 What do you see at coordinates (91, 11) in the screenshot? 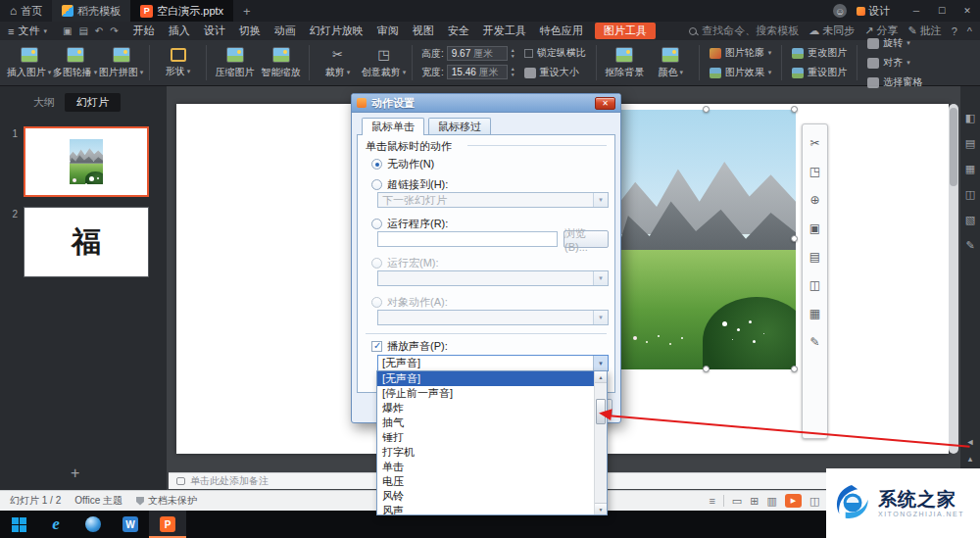
I see `docer-template-tab: 稻壳模板` at bounding box center [91, 11].